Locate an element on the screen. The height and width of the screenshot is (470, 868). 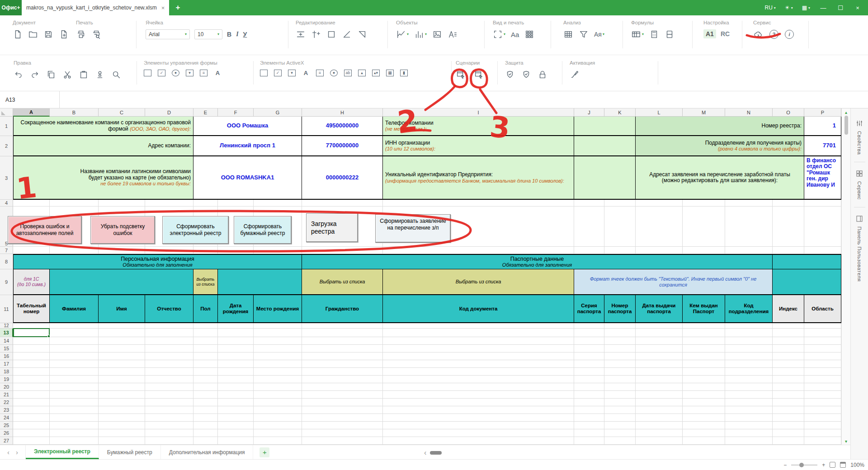
row-header: 23 is located at coordinates (6, 410).